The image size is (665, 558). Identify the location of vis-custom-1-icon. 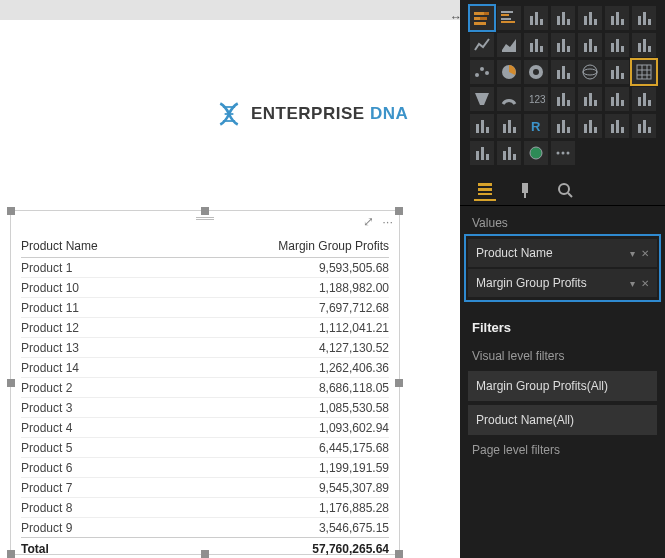
(482, 153).